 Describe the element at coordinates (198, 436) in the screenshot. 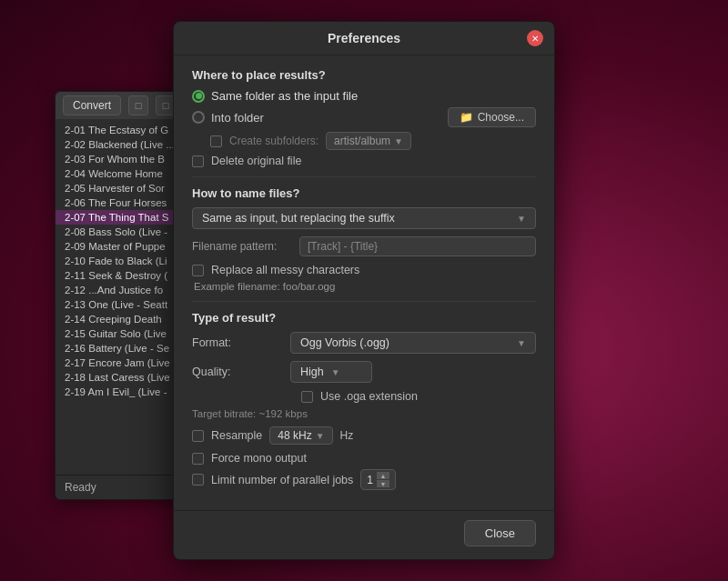

I see `resample-checkbox` at that location.